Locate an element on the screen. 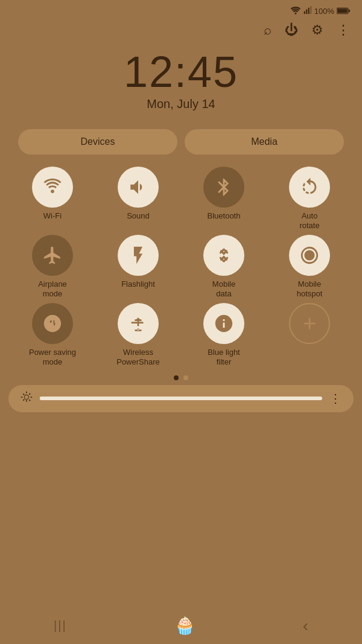  powersaving-toggle: Power savingmode is located at coordinates (52, 334).